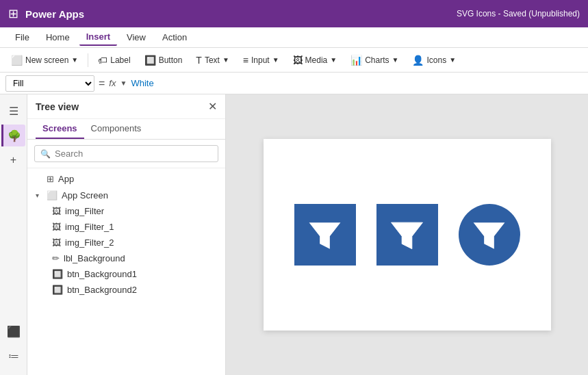 The height and width of the screenshot is (375, 588). What do you see at coordinates (50, 83) in the screenshot?
I see `property-dropdown: Fill` at bounding box center [50, 83].